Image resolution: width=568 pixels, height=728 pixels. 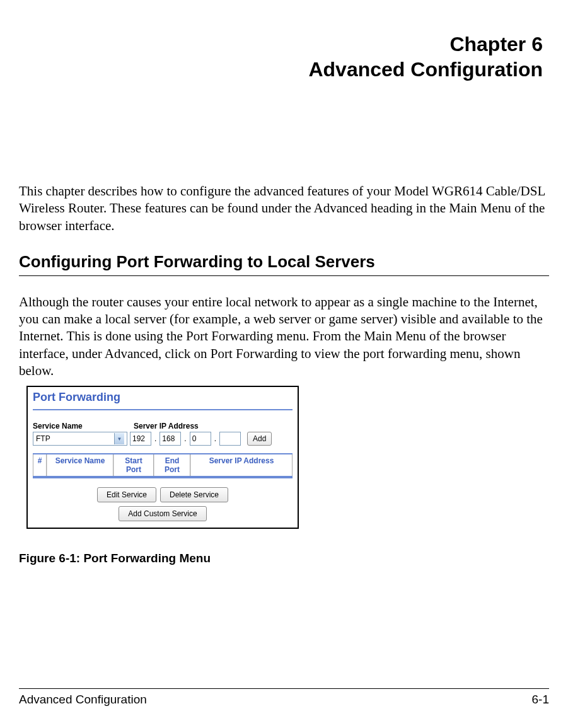 I want to click on th-service-name: Service Name, so click(x=80, y=465).